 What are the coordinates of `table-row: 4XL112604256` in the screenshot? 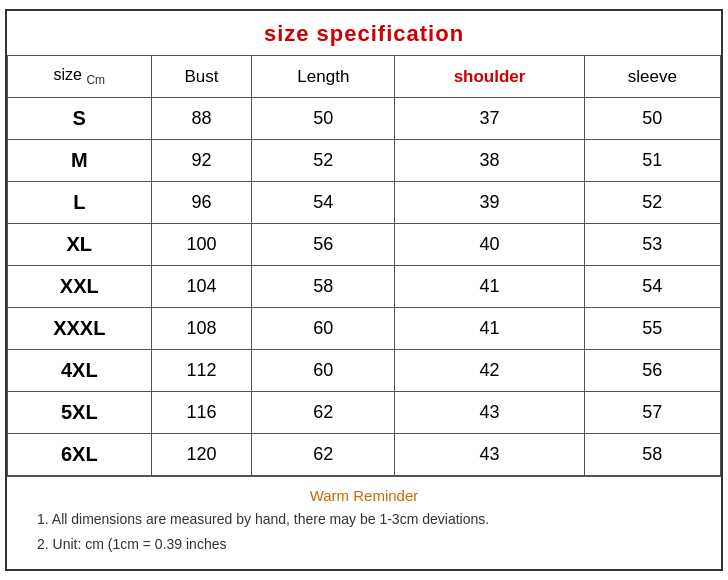 It's located at (364, 371).